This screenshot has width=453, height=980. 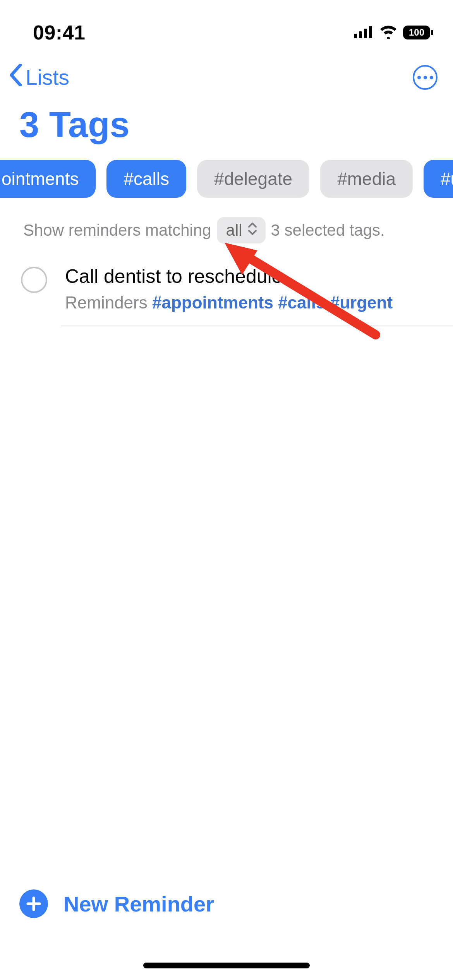 What do you see at coordinates (366, 179) in the screenshot?
I see `tag-pill-media: #media` at bounding box center [366, 179].